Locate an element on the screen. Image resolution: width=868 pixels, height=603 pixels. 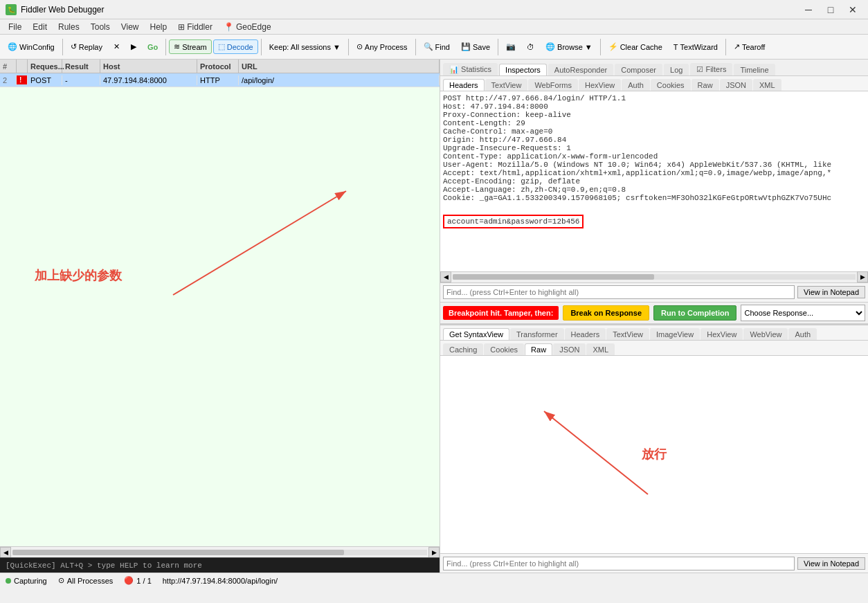
screenshot-button: 📷 is located at coordinates (511, 47).